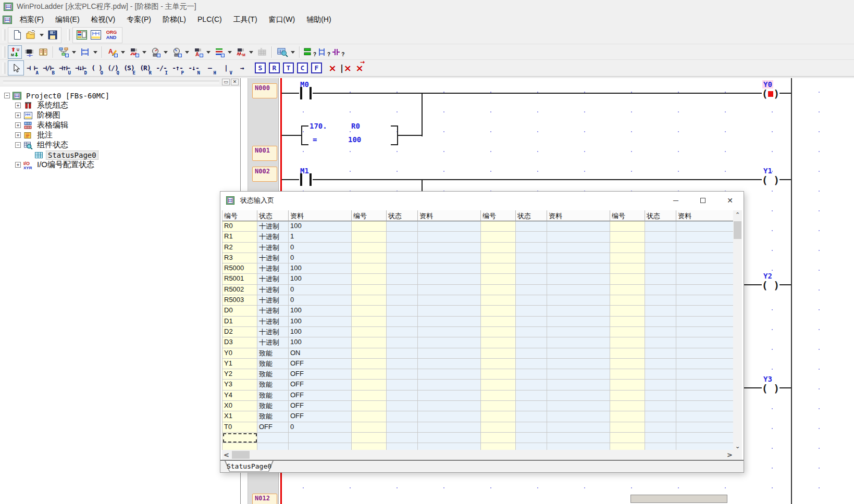  Describe the element at coordinates (32, 68) in the screenshot. I see `ladder-tool-A: ⊣ ⊢A` at that location.